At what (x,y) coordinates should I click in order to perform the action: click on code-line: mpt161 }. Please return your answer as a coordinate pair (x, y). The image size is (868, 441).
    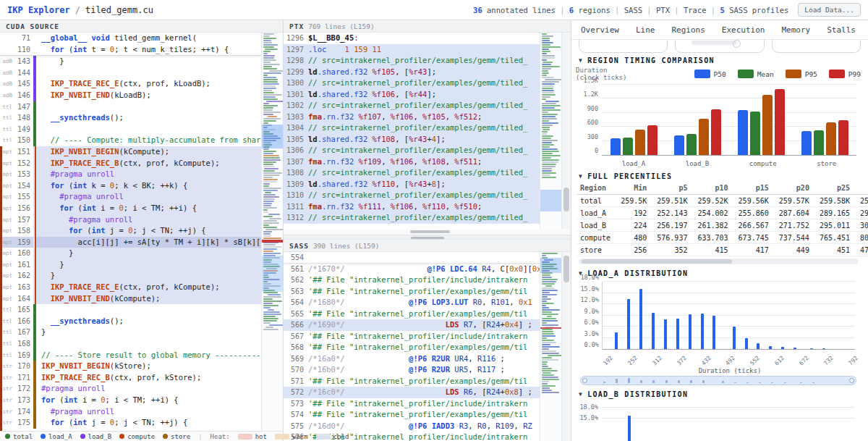
    Looking at the image, I should click on (130, 265).